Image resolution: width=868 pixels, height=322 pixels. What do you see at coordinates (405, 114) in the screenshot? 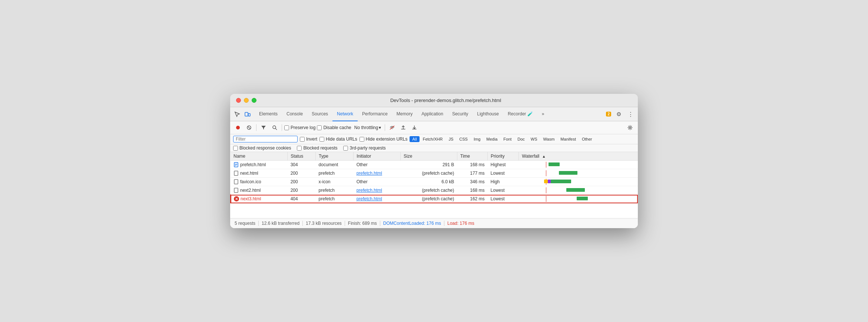
I see `tab-memory: Memory` at bounding box center [405, 114].